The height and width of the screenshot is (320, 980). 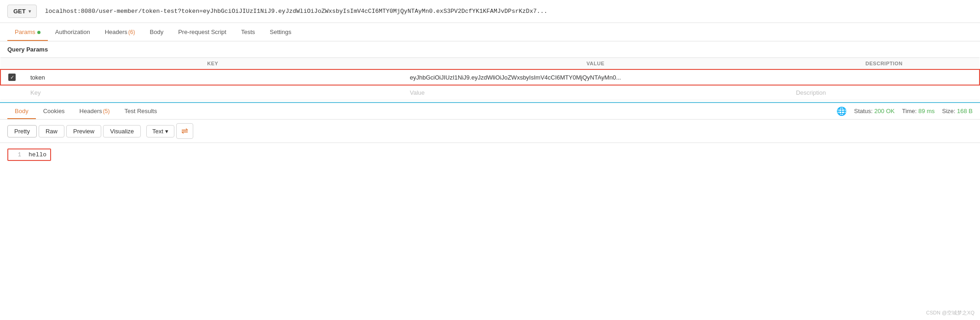 I want to click on response-tab-cookies: Cookies, so click(x=54, y=111).